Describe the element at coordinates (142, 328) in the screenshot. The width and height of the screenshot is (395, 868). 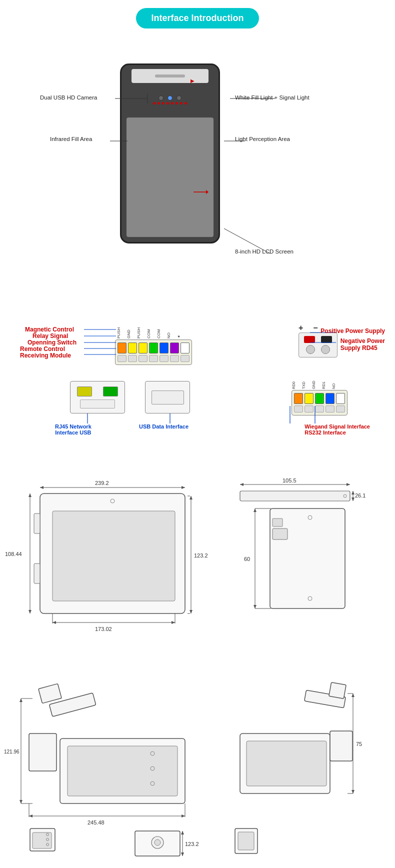
I see `pin-label-push2: PUSH` at that location.